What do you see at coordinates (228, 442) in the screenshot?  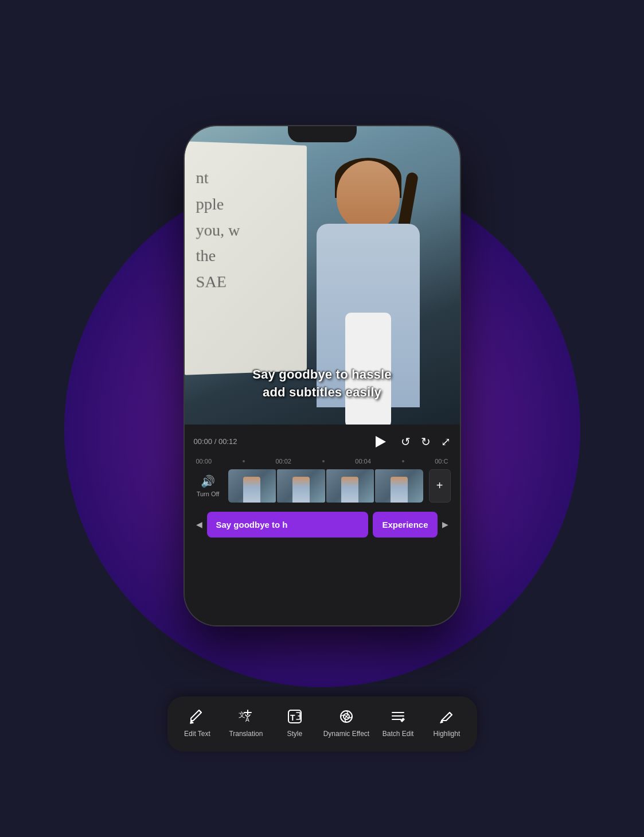 I see `time-total: 00:12` at bounding box center [228, 442].